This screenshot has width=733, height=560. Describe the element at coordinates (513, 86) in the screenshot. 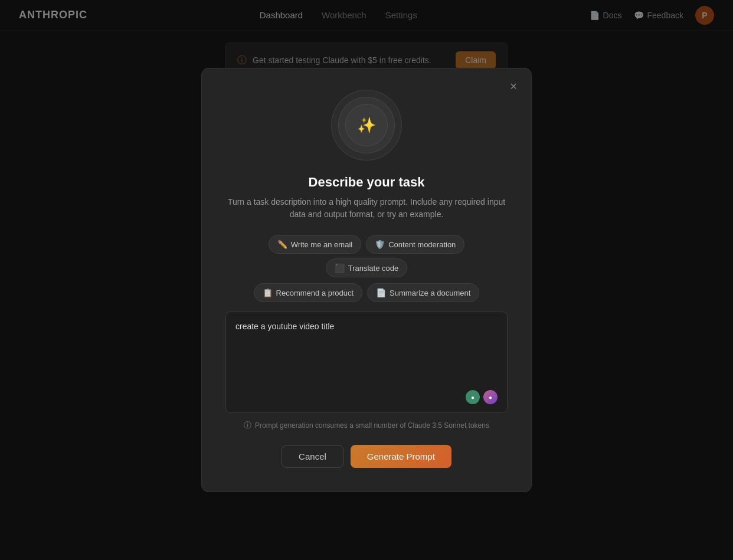

I see `modal-close-button: ×` at that location.